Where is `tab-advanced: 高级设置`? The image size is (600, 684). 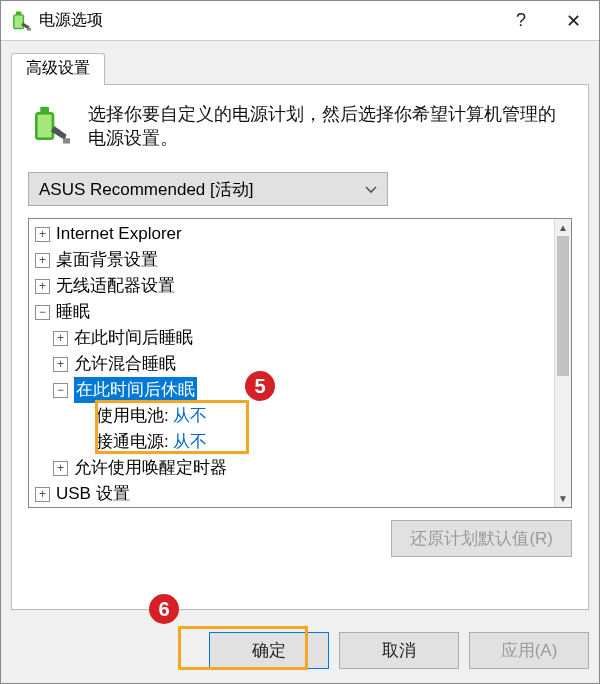
tab-advanced: 高级设置 is located at coordinates (58, 69).